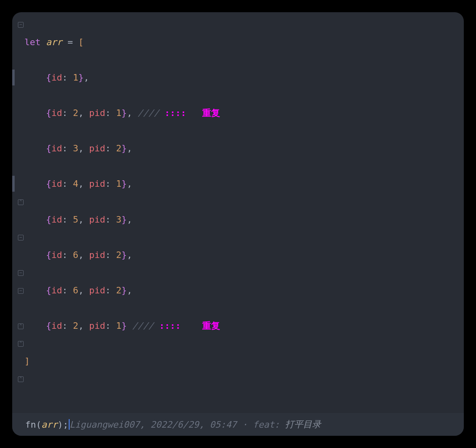 The image size is (476, 448). What do you see at coordinates (238, 424) in the screenshot?
I see `editor-footer: fn(arr); Liguangwei007, 2022/6/29, 05:47…` at bounding box center [238, 424].